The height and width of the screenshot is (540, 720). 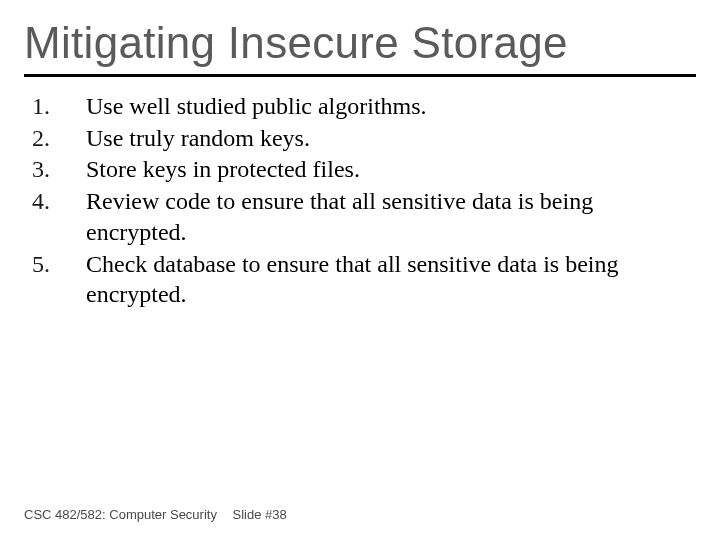 I want to click on item-text: Check database to ensure that all sensit…, so click(x=391, y=280).